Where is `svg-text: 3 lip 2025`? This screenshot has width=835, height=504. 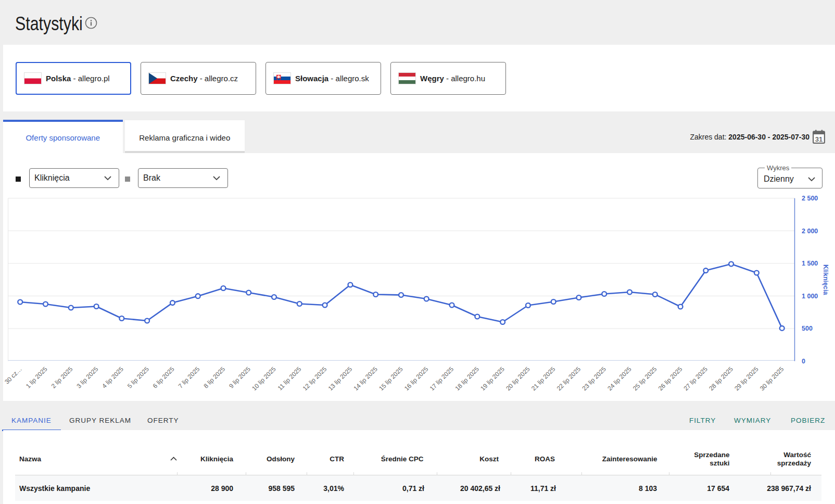
svg-text: 3 lip 2025 is located at coordinates (87, 378).